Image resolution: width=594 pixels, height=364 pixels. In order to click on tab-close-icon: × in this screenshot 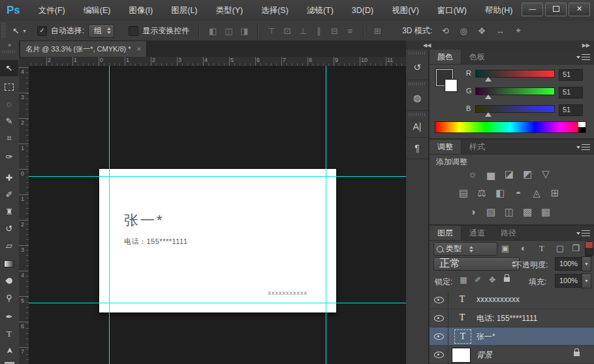, I will do `click(139, 49)`.